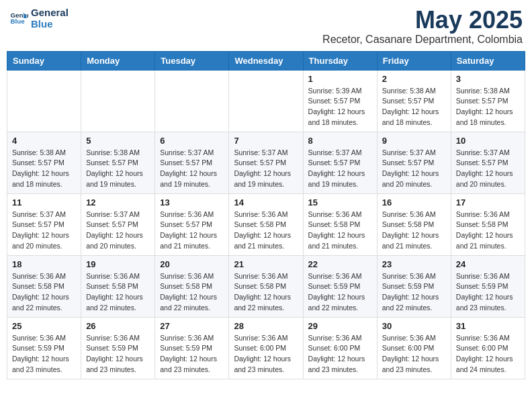 The height and width of the screenshot is (411, 532). I want to click on day-cell: 25Sunrise: 5:36 AM Sunset: 5:59 PM Dayli…, so click(44, 348).